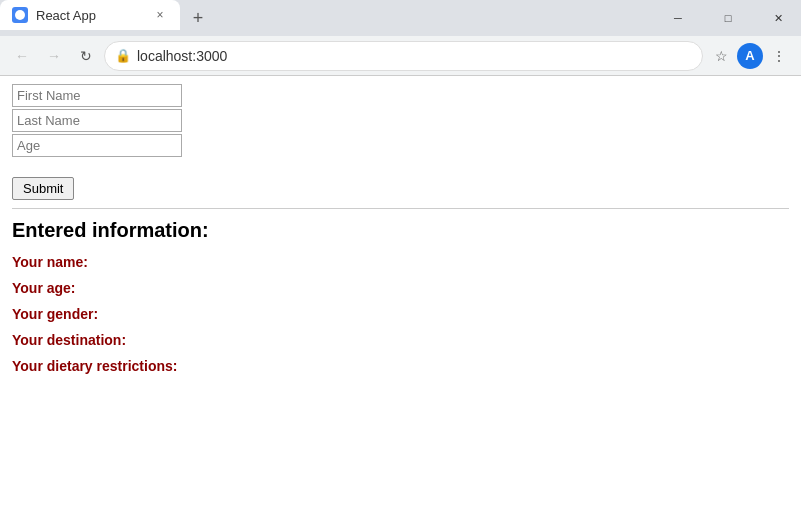  I want to click on window-controls: ─ □ ✕, so click(728, 18).